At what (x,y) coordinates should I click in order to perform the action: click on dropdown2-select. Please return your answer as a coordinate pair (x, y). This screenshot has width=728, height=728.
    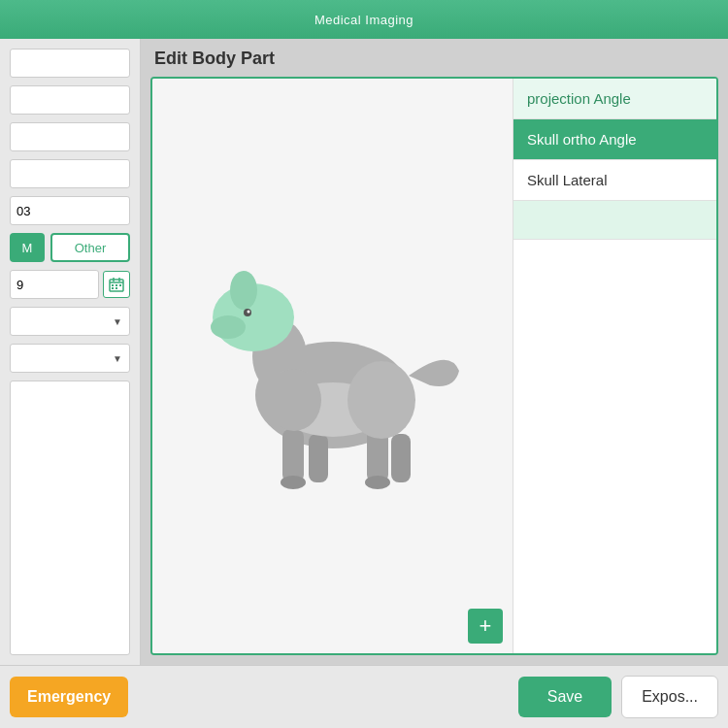
    Looking at the image, I should click on (70, 358).